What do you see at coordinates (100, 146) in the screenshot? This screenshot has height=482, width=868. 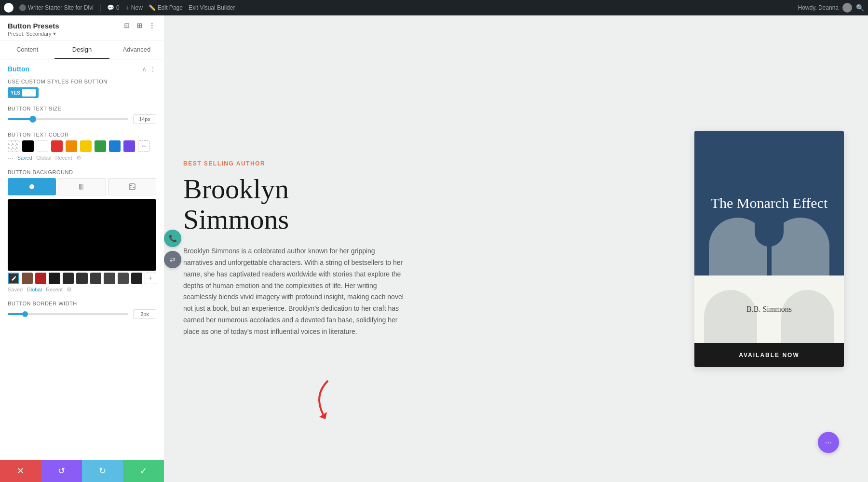 I see `color-green` at bounding box center [100, 146].